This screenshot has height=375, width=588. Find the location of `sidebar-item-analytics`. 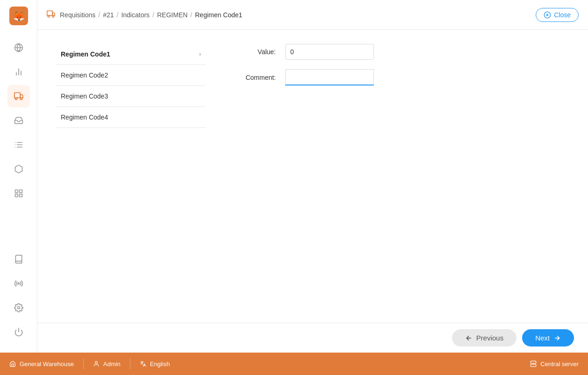

sidebar-item-analytics is located at coordinates (19, 72).